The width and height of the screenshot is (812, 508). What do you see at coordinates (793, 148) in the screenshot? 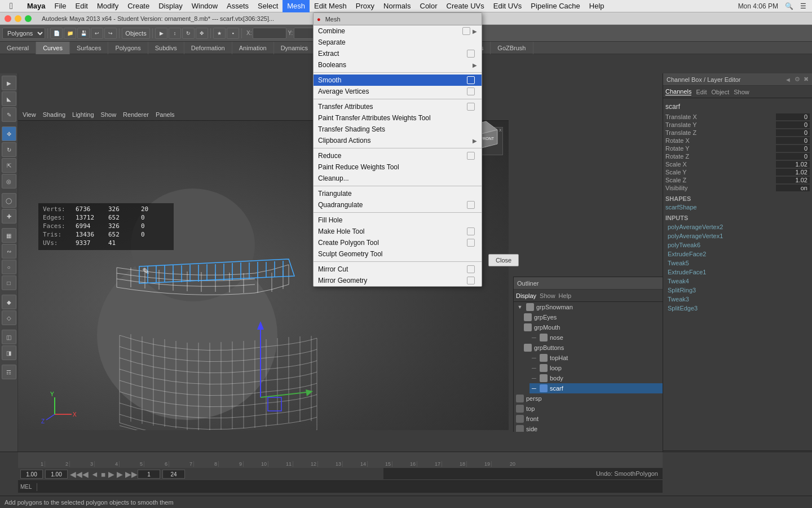
I see `cb-val-rotatey: 0` at bounding box center [793, 148].